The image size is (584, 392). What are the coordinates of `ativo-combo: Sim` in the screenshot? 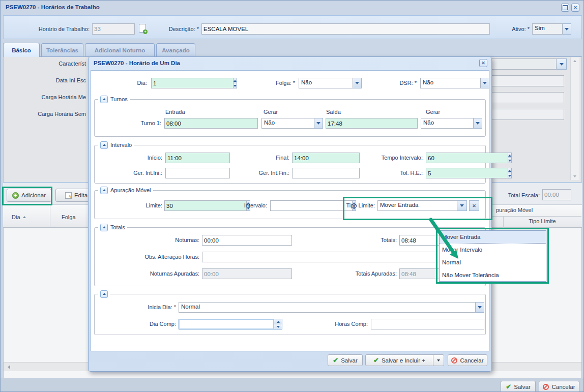 It's located at (551, 29).